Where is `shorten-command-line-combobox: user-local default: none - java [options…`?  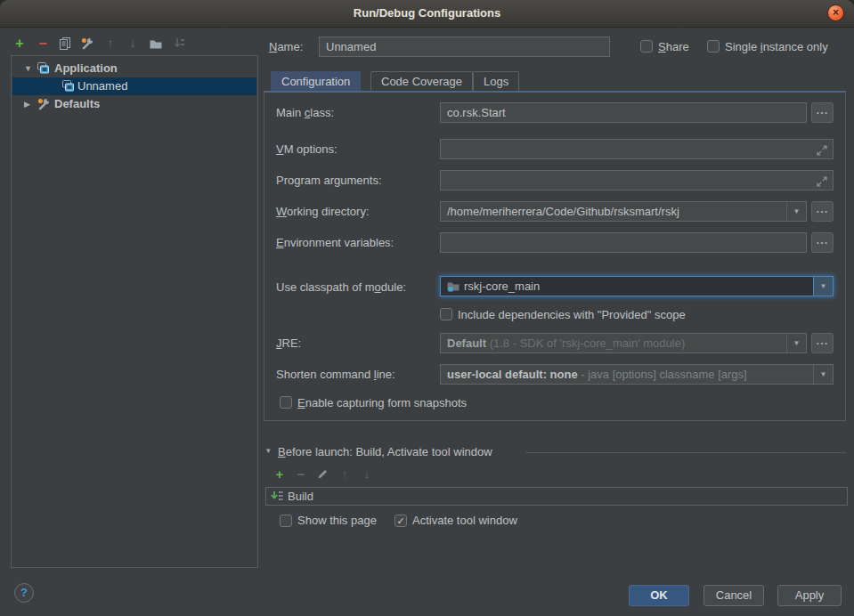
shorten-command-line-combobox: user-local default: none - java [options… is located at coordinates (637, 374).